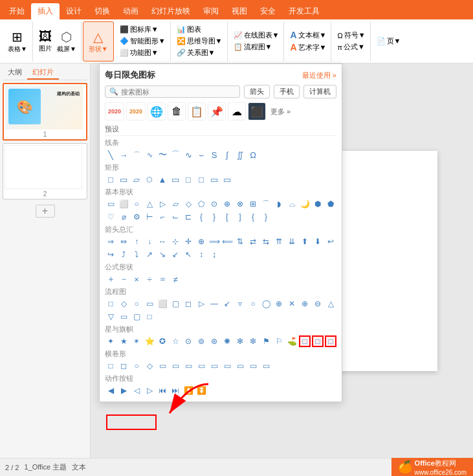 This screenshot has height=476, width=473. I want to click on bs-1: ▭, so click(111, 204).